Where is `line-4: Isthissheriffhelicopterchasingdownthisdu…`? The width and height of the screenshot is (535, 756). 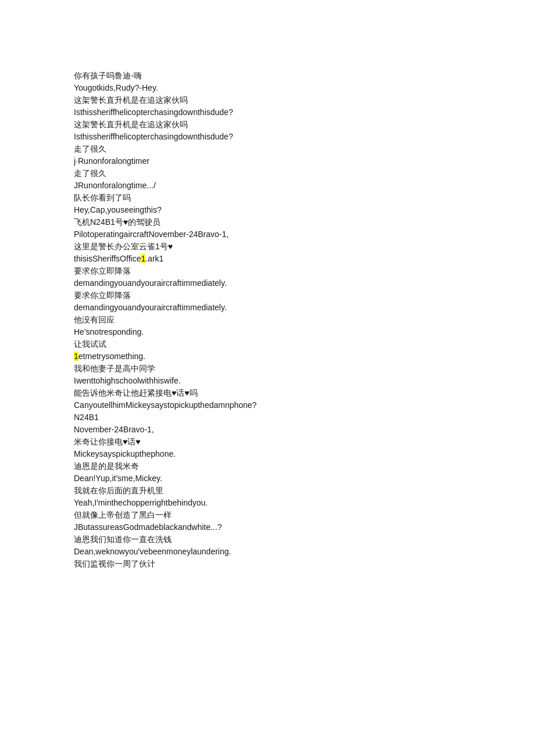
line-4: Isthissheriffhelicopterchasingdownthisdu… is located at coordinates (268, 113).